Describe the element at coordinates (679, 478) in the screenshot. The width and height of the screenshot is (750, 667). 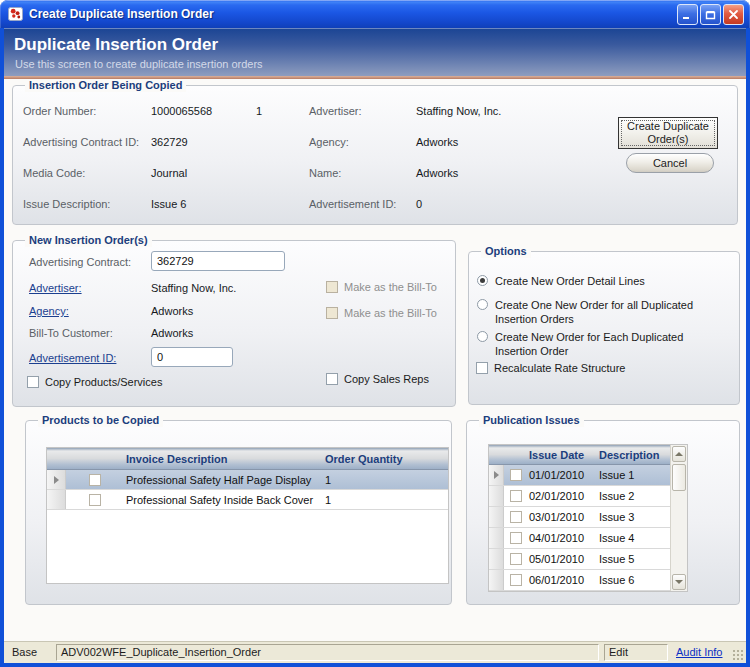
I see `scrollbar-thumb` at that location.